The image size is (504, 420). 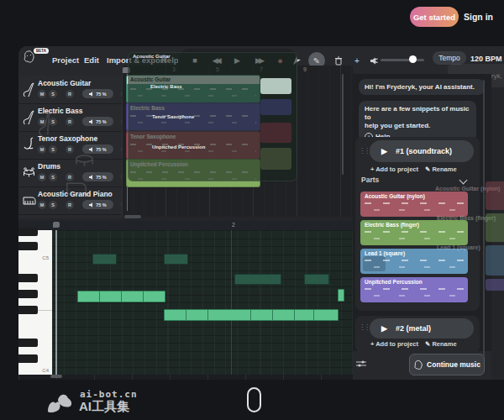 What do you see at coordinates (193, 145) in the screenshot?
I see `clip-tenor-saxophone: Tenor Saxophone` at bounding box center [193, 145].